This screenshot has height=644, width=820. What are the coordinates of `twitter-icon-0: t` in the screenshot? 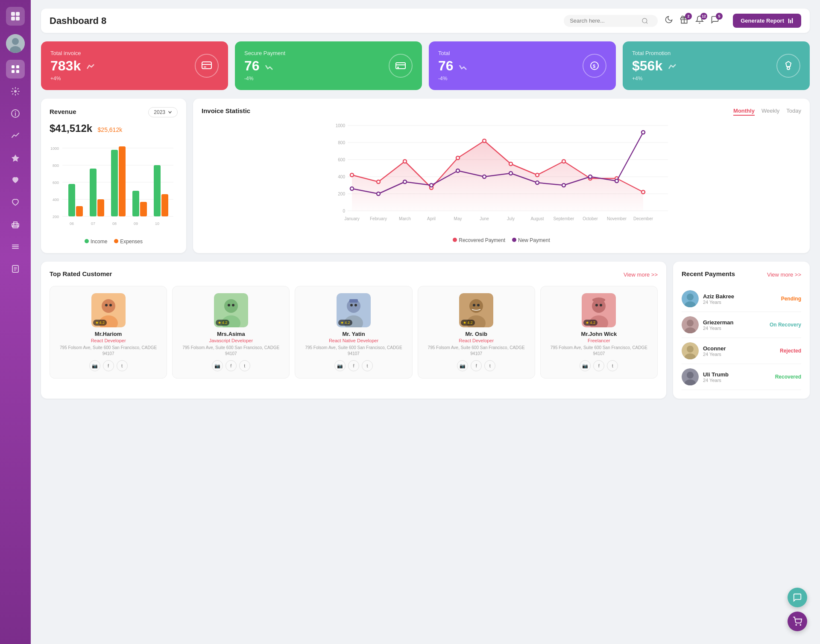 It's located at (122, 366).